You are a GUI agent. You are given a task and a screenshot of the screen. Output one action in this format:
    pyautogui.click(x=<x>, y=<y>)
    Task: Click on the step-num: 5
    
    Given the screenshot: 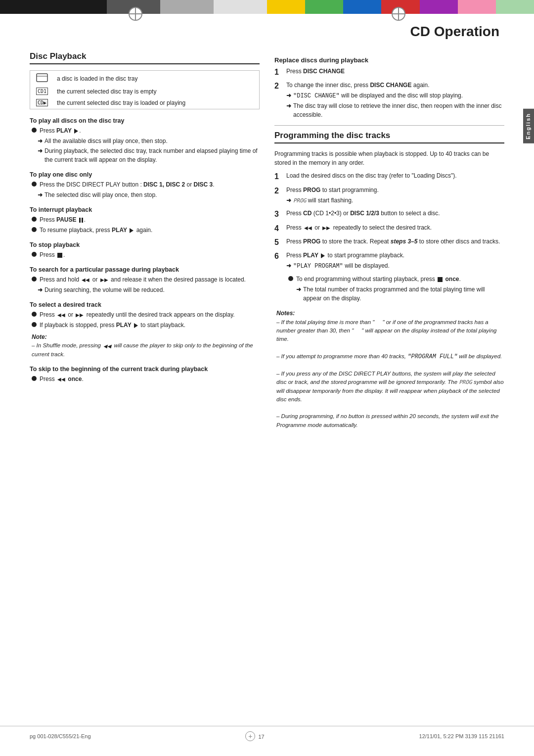 What is the action you would take?
    pyautogui.click(x=280, y=242)
    